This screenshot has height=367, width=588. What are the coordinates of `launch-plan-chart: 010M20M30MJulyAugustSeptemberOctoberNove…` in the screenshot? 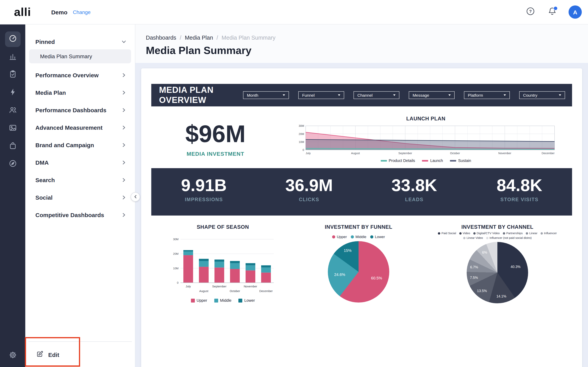 It's located at (426, 140).